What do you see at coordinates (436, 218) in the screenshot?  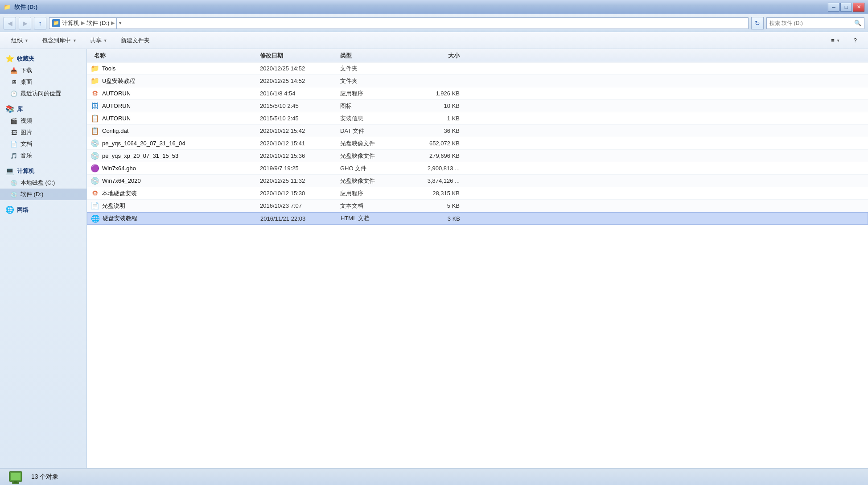 I see `file-size: 3 KB` at bounding box center [436, 218].